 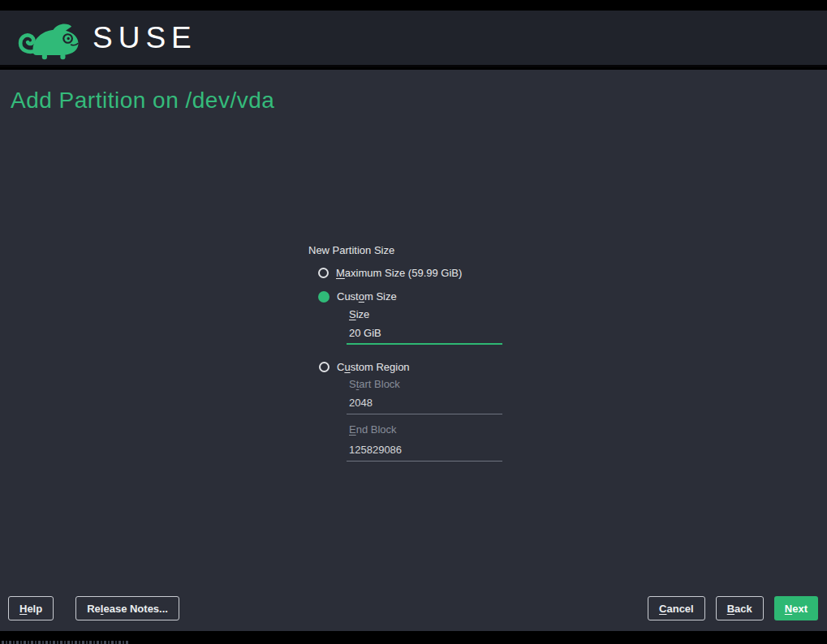 What do you see at coordinates (127, 608) in the screenshot?
I see `release-notes-button: Release Notes...` at bounding box center [127, 608].